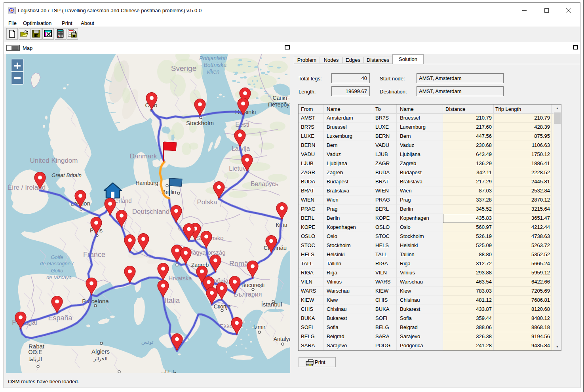 This screenshot has width=584, height=392. Describe the element at coordinates (35, 360) in the screenshot. I see `svg-text: الرباط` at that location.